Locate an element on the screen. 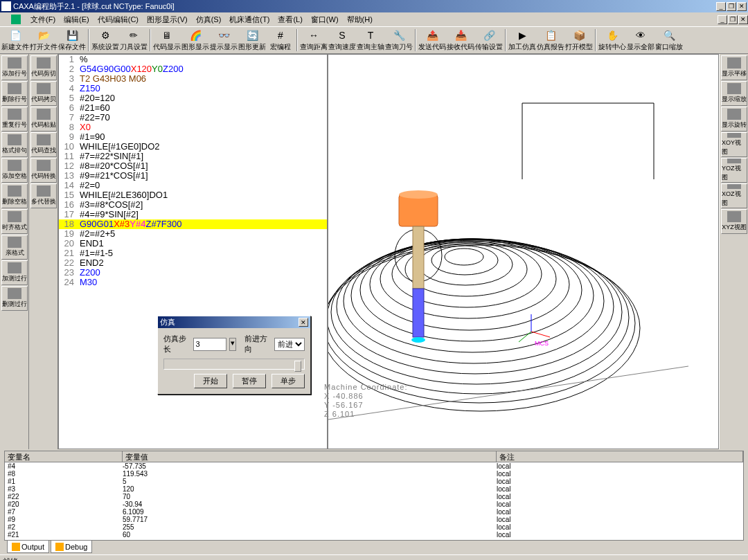  code-line: 10WHILE[#1GE0]DO2 is located at coordinates (193, 147).